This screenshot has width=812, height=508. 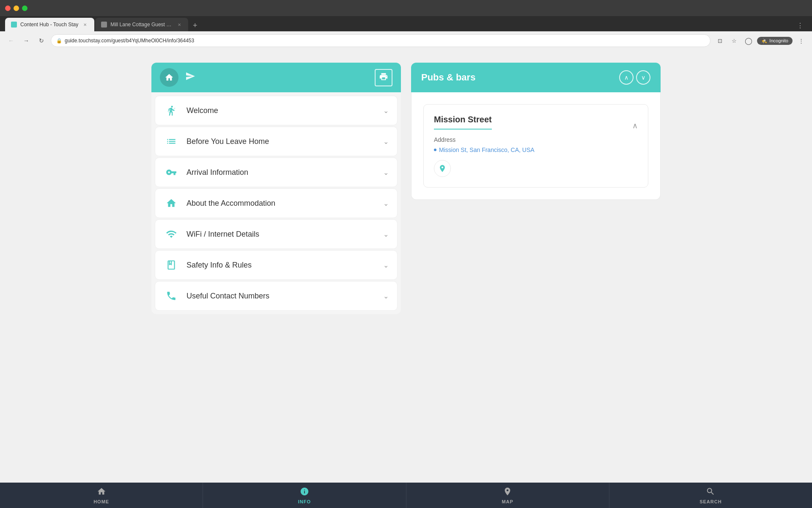 I want to click on nav-icons: ⊡ ☆ ◯ 🕵 Incognito ⋮, so click(x=760, y=41).